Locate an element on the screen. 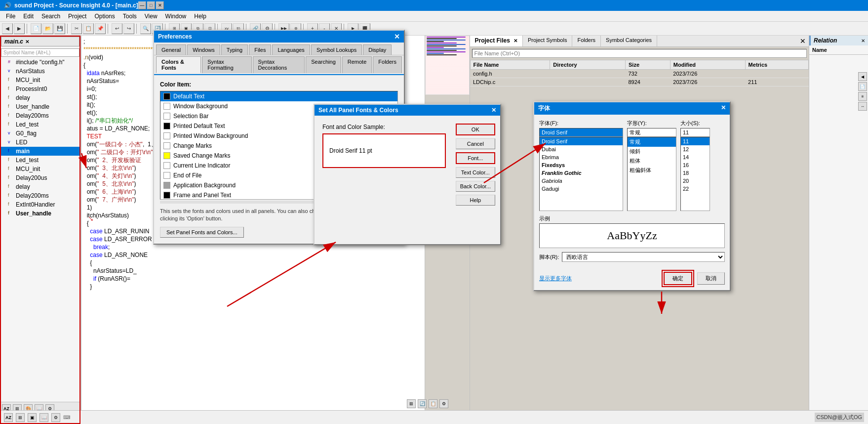 The image size is (868, 424). panel-cancel-btn: Cancel is located at coordinates (475, 144).